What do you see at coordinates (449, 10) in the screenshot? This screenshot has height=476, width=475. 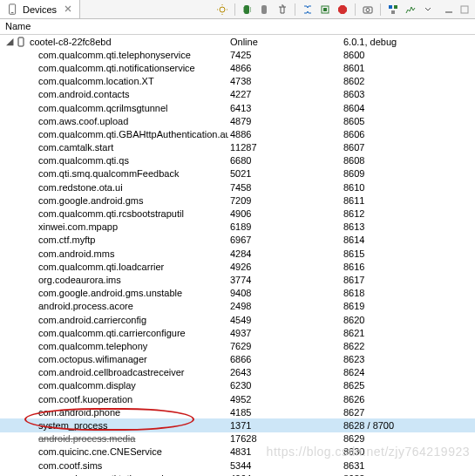 I see `minimize-icon` at bounding box center [449, 10].